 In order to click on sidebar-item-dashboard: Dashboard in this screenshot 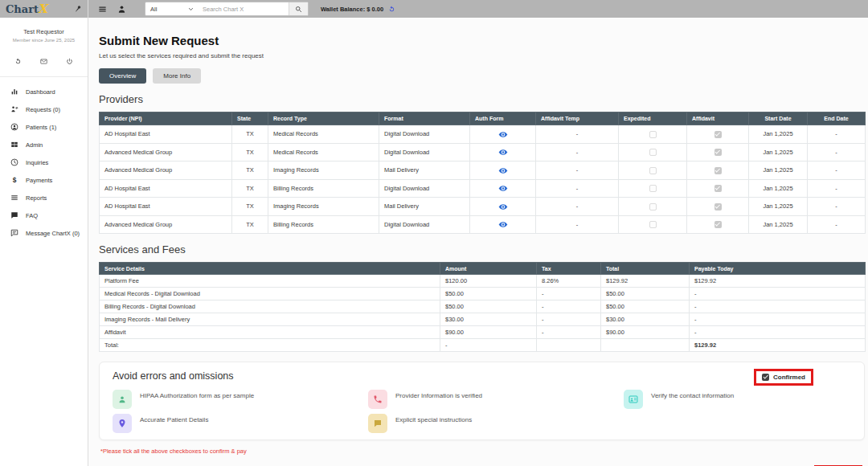, I will do `click(43, 92)`.